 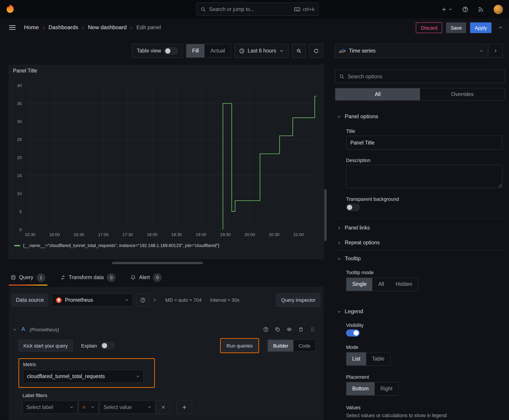 What do you see at coordinates (420, 76) in the screenshot?
I see `search-options-input: Search options` at bounding box center [420, 76].